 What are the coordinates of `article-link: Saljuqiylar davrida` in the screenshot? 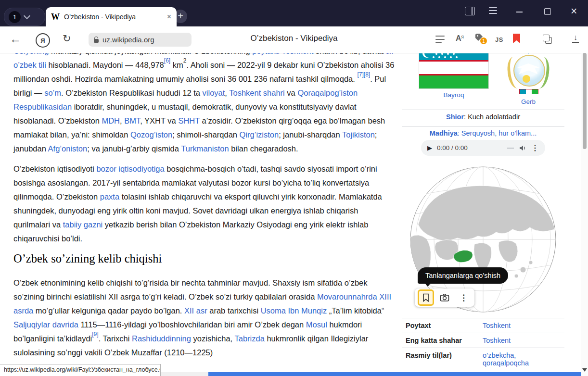 It's located at (46, 325).